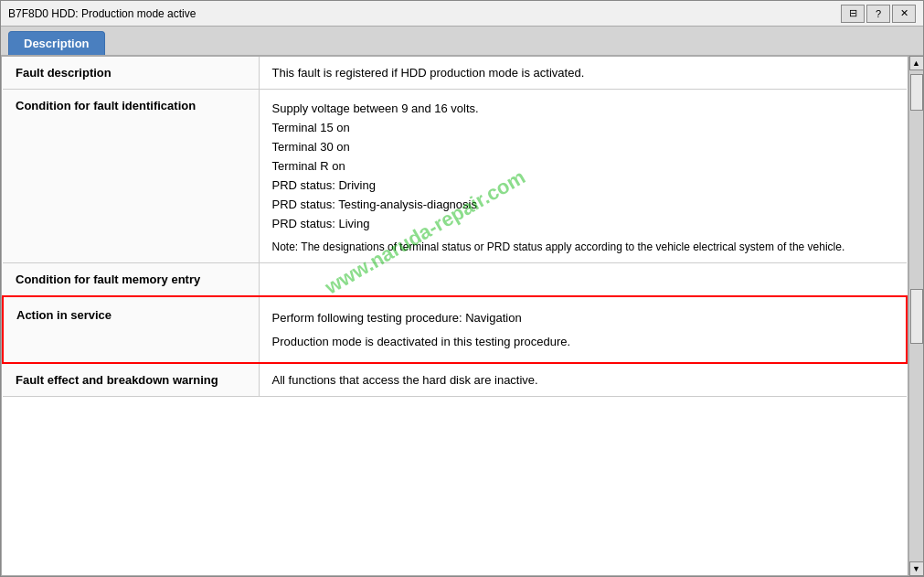 Image resolution: width=924 pixels, height=577 pixels. What do you see at coordinates (57, 43) in the screenshot?
I see `description-tab: Description` at bounding box center [57, 43].